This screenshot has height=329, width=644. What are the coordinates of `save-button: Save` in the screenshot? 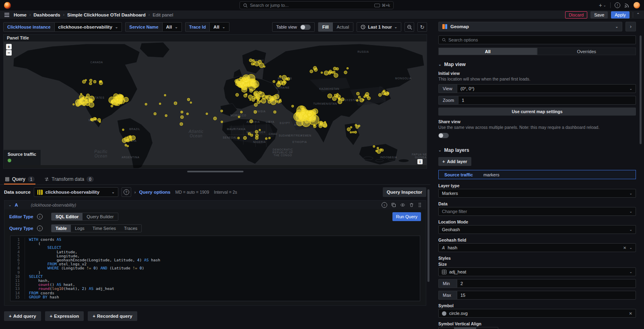 It's located at (599, 15).